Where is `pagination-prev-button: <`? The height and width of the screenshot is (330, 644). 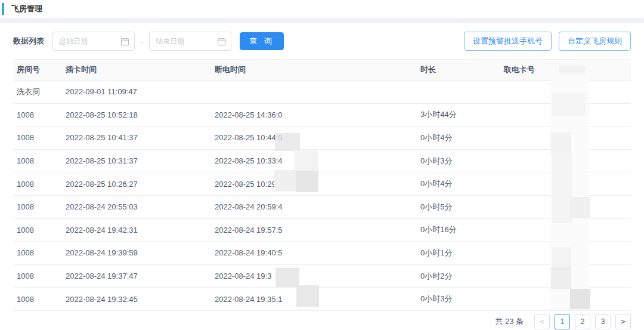 pagination-prev-button: < is located at coordinates (542, 322).